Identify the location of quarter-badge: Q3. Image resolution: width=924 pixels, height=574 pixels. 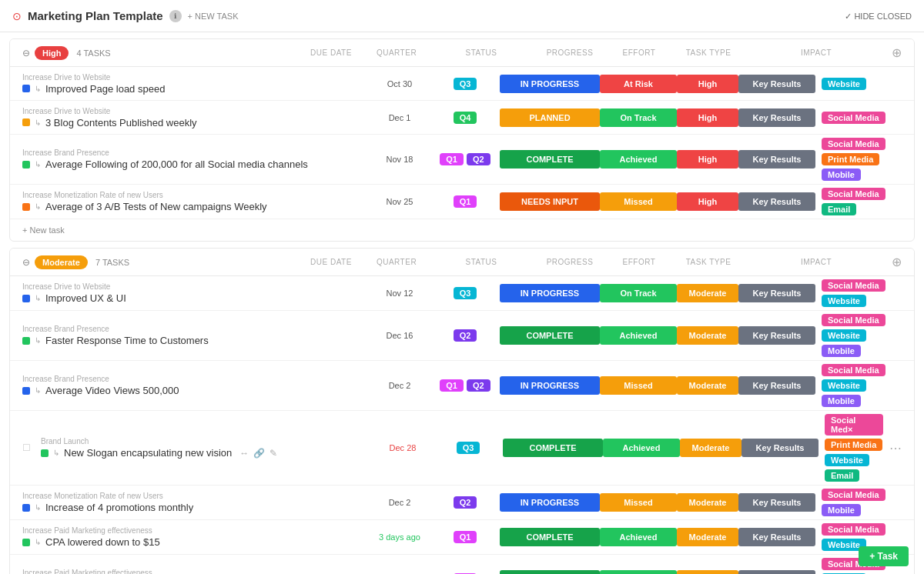
(465, 293).